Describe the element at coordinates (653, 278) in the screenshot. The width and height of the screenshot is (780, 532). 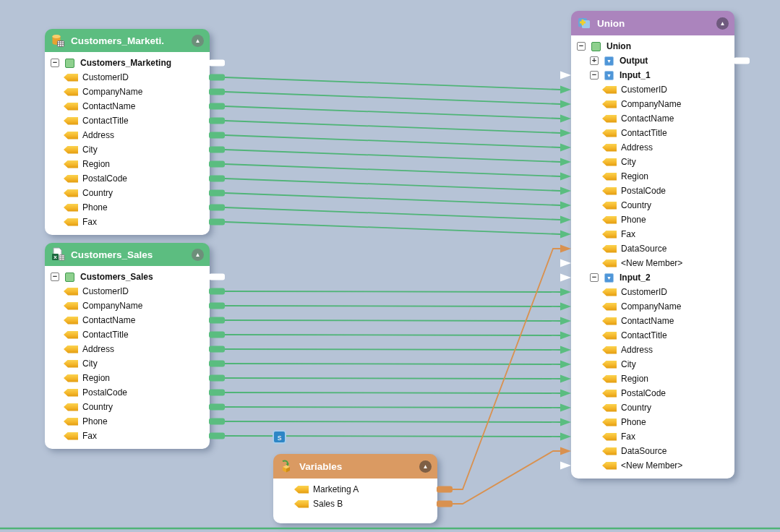
I see `group-row-input_2: −▼Input_2` at that location.